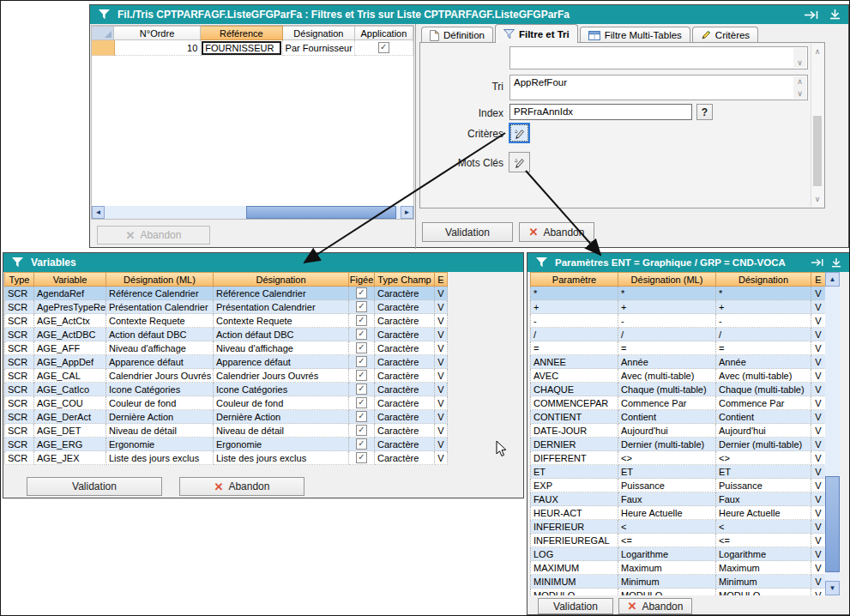 This screenshot has width=850, height=616. I want to click on column-header: Figée, so click(362, 280).